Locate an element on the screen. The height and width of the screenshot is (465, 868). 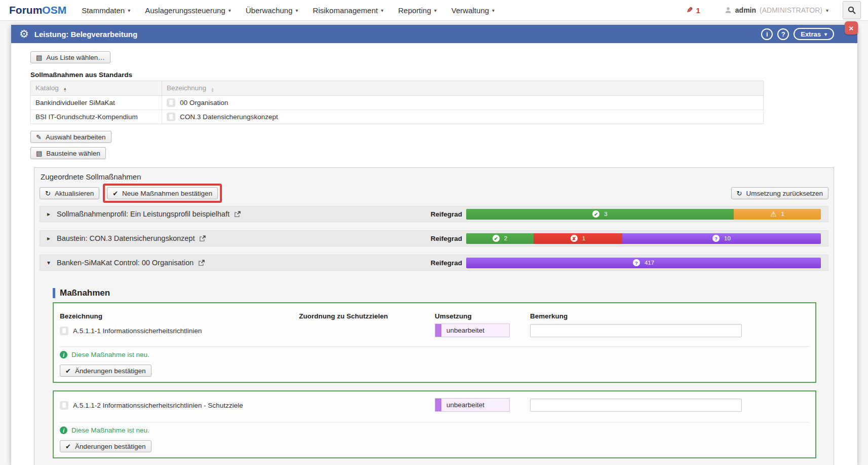
column-label: Katalog is located at coordinates (47, 88).